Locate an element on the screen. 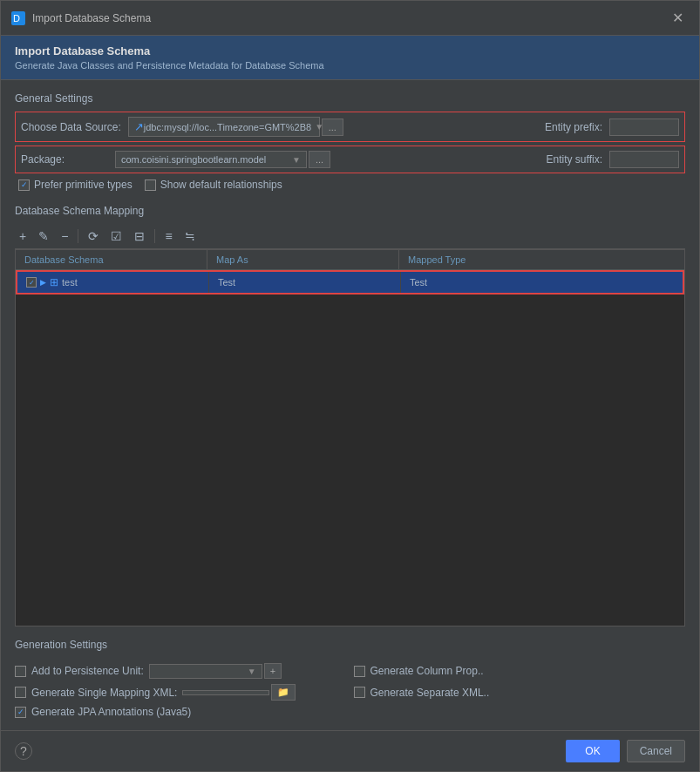 The image size is (700, 772). cancel-button: Cancel is located at coordinates (656, 751).